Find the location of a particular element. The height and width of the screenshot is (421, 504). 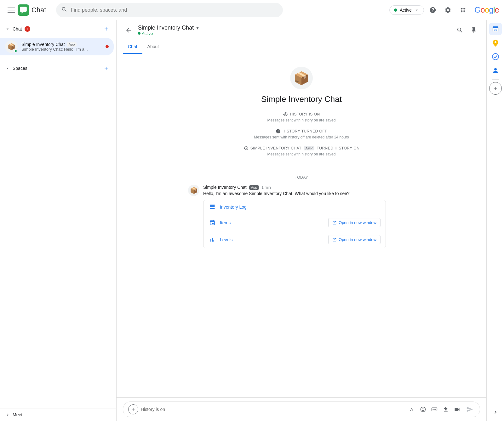

input-container: + GIF is located at coordinates (301, 409).